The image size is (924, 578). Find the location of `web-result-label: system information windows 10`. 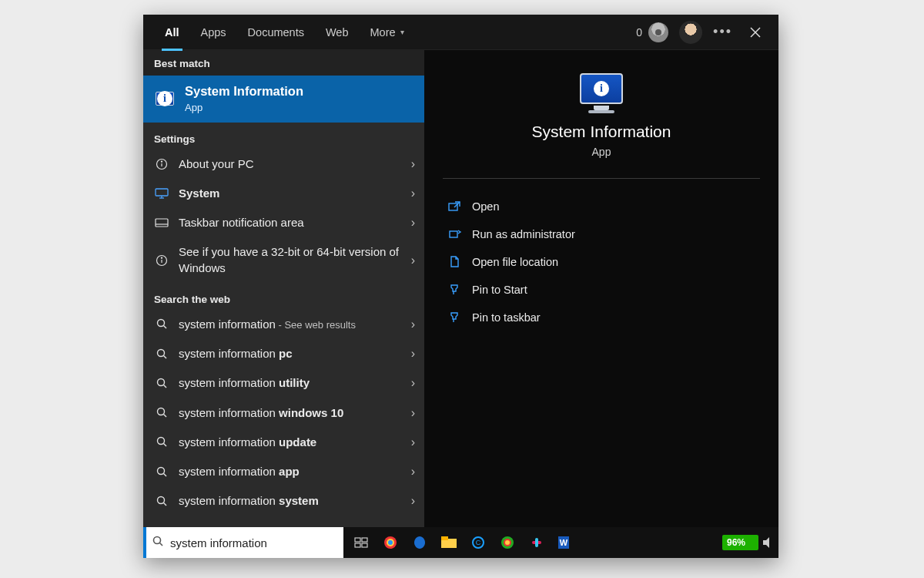

web-result-label: system information windows 10 is located at coordinates (290, 413).